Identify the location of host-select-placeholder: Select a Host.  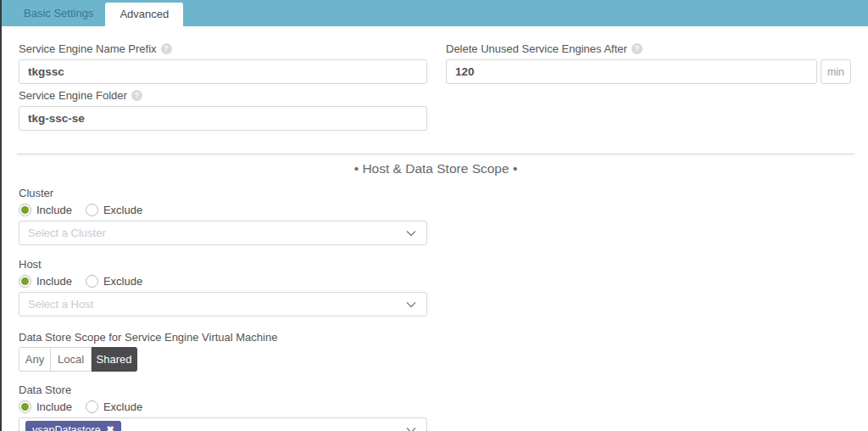
(61, 304).